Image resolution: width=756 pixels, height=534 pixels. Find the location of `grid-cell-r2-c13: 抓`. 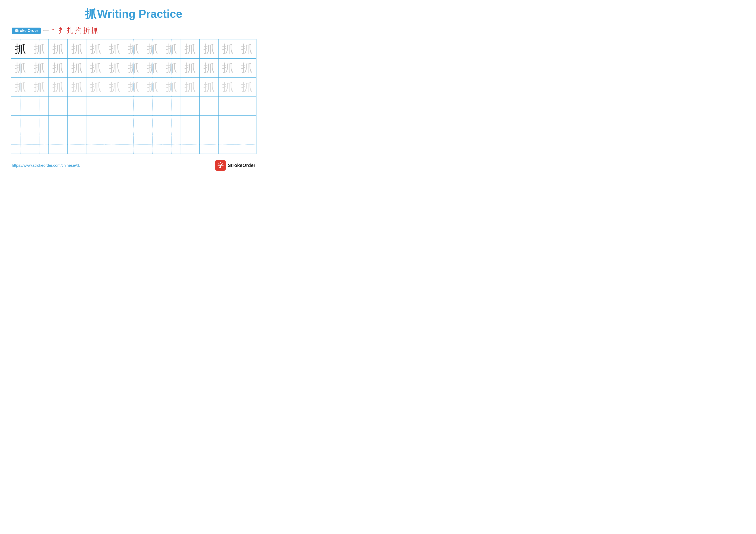

grid-cell-r2-c13: 抓 is located at coordinates (247, 68).